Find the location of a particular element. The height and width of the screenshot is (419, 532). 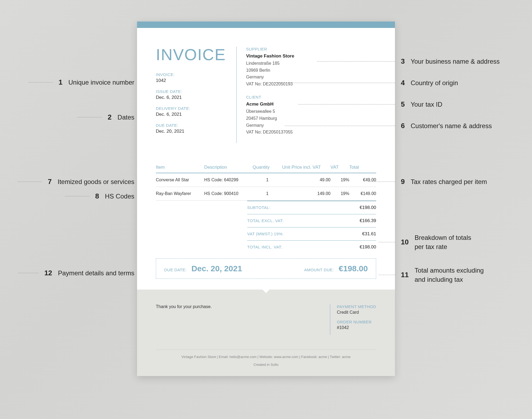

items-table: Item Description Quantity Unit Price inc… is located at coordinates (266, 181).